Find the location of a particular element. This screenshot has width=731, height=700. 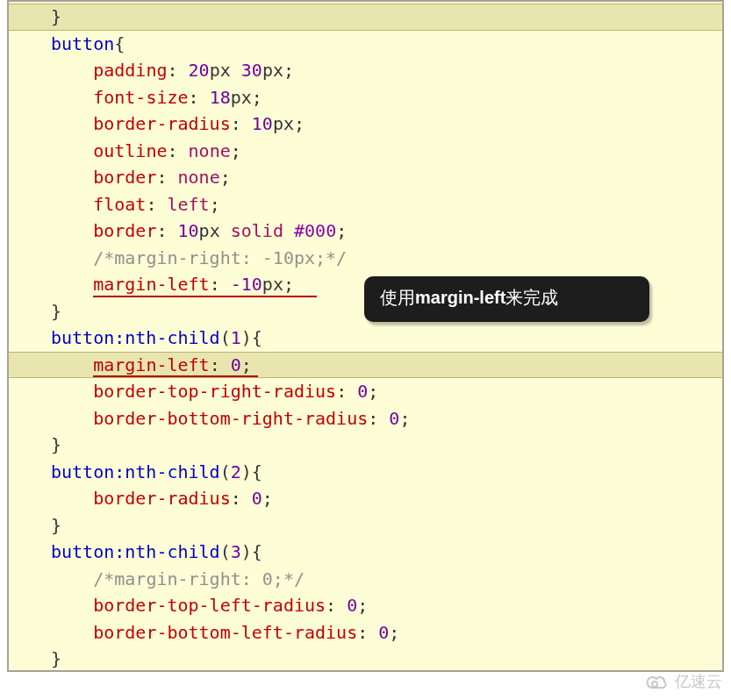

code-line: padding: 20px 30px; is located at coordinates (386, 70).